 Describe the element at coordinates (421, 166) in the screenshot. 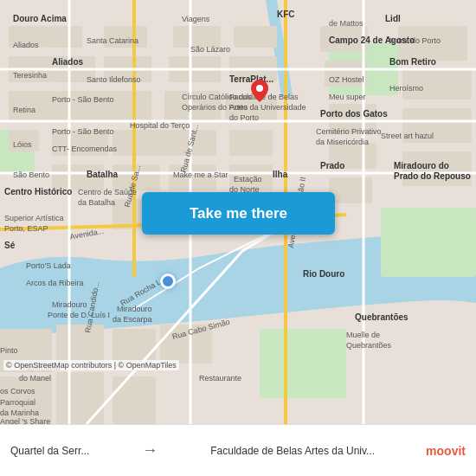

I see `svg-text: Miradouro do` at that location.